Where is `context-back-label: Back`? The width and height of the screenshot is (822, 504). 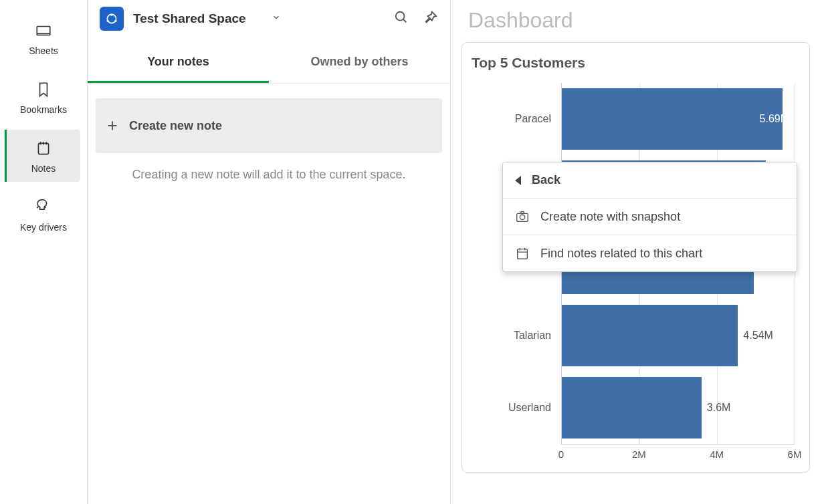
context-back-label: Back is located at coordinates (546, 180).